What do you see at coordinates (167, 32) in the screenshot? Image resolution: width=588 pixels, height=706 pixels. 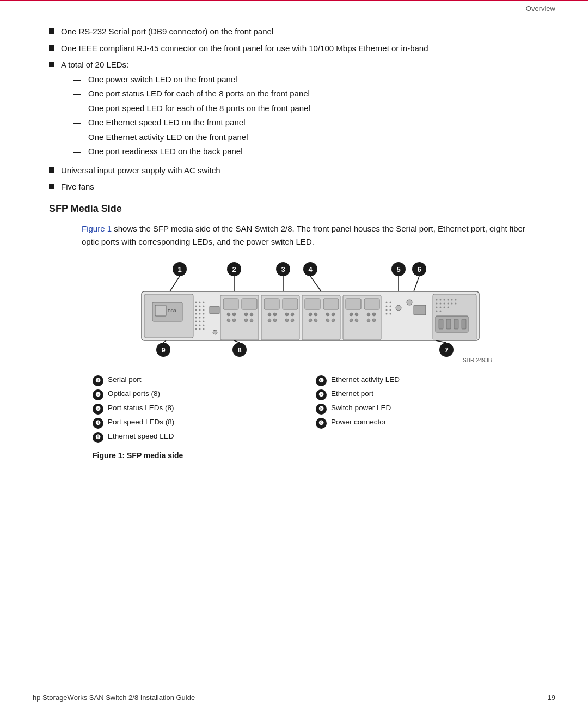 I see `bullet-text: One RS-232 Serial port (DB9 connector) o…` at bounding box center [167, 32].